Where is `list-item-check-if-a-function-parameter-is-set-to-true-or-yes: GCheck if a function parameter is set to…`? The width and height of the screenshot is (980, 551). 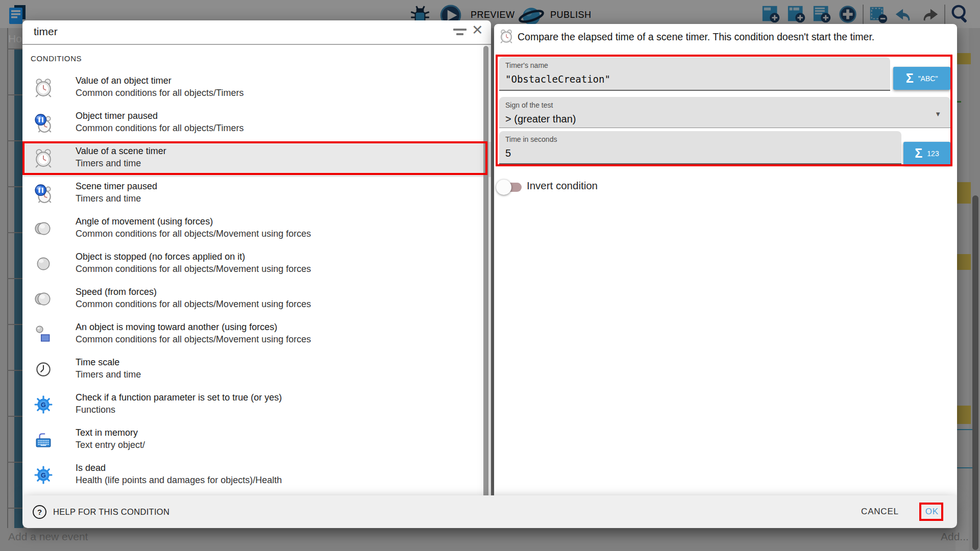 list-item-check-if-a-function-parameter-is-set-to-true-or-yes: GCheck if a function parameter is set to… is located at coordinates (257, 406).